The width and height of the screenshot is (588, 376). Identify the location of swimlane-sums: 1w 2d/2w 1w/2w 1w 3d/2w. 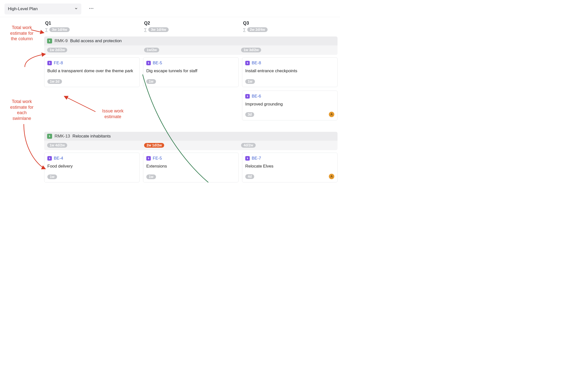
(191, 50).